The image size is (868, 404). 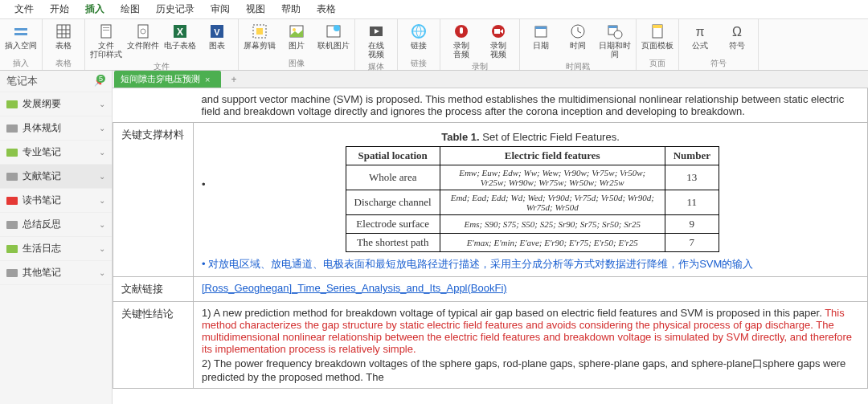 What do you see at coordinates (106, 31) in the screenshot?
I see `file-print-icon` at bounding box center [106, 31].